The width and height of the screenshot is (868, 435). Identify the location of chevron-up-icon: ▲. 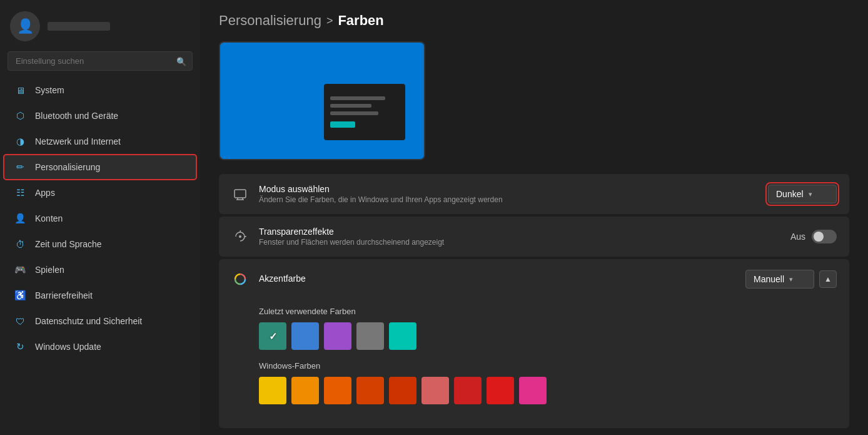
(828, 279).